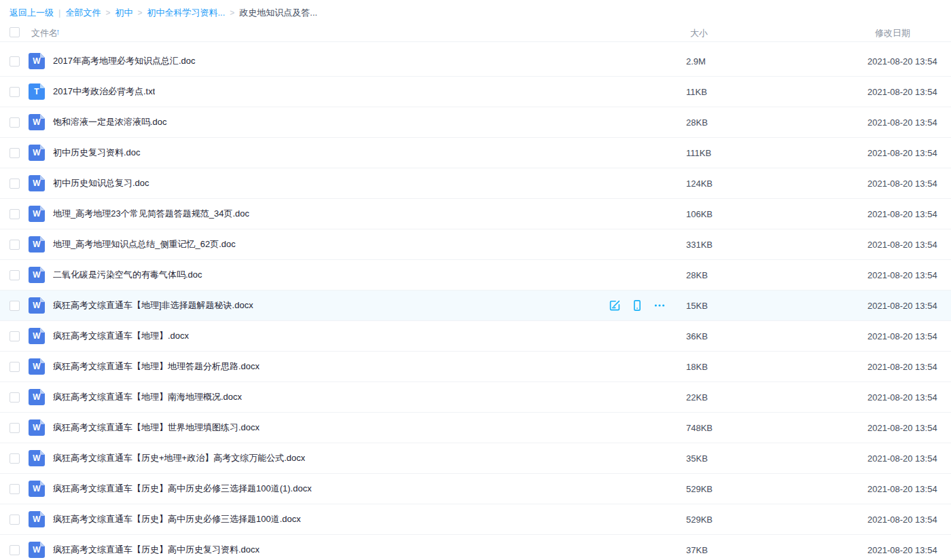  What do you see at coordinates (124, 61) in the screenshot?
I see `file-name-link: 2017年高考地理必考知识点总汇.doc` at bounding box center [124, 61].